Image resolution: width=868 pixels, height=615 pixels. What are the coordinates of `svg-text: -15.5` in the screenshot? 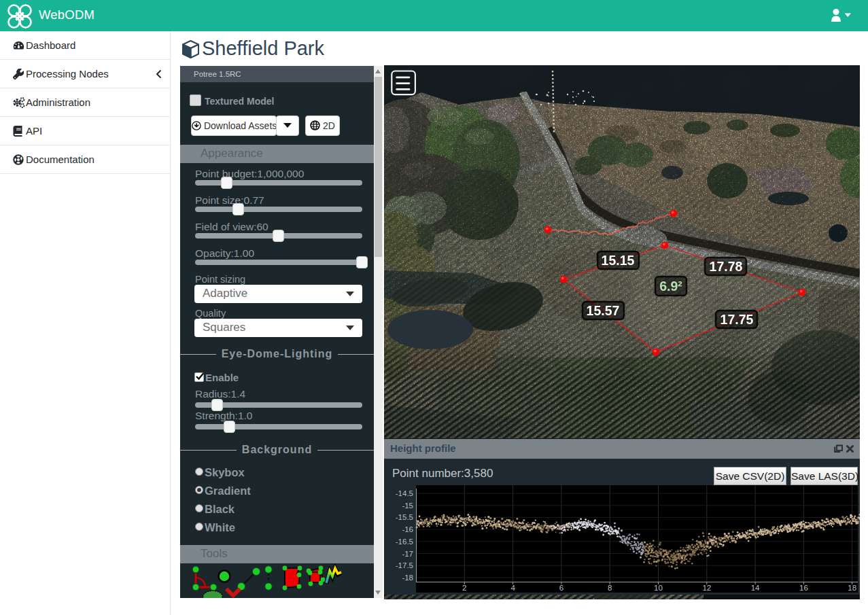 It's located at (404, 517).